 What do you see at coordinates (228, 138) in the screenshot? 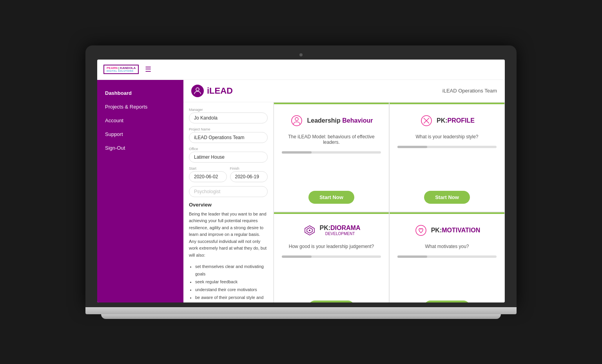
I see `project-input: iLEAD Operations Team` at bounding box center [228, 138].